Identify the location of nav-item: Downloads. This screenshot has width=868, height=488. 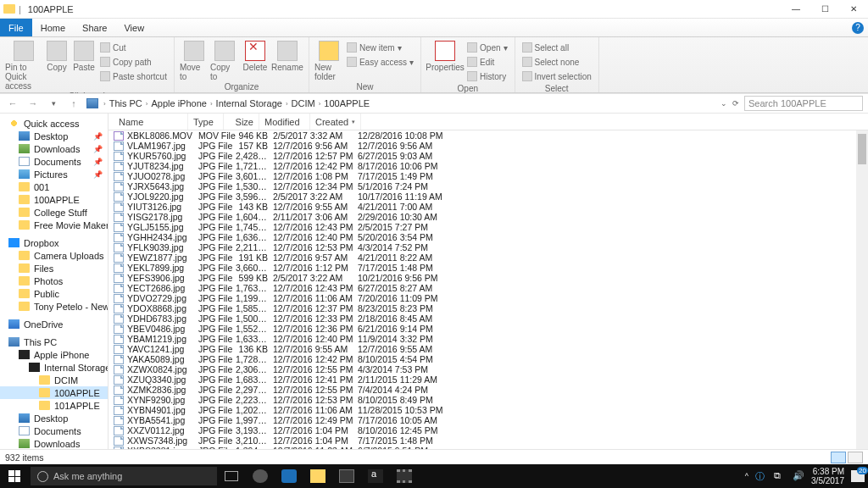
(54, 443).